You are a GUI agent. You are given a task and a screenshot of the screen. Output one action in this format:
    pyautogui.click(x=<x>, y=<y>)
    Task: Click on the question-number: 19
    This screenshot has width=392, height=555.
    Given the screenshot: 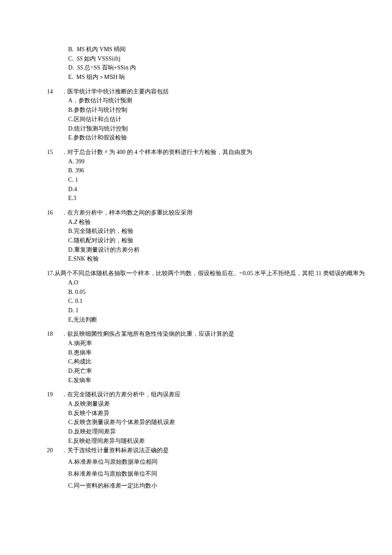 What is the action you would take?
    pyautogui.click(x=54, y=395)
    